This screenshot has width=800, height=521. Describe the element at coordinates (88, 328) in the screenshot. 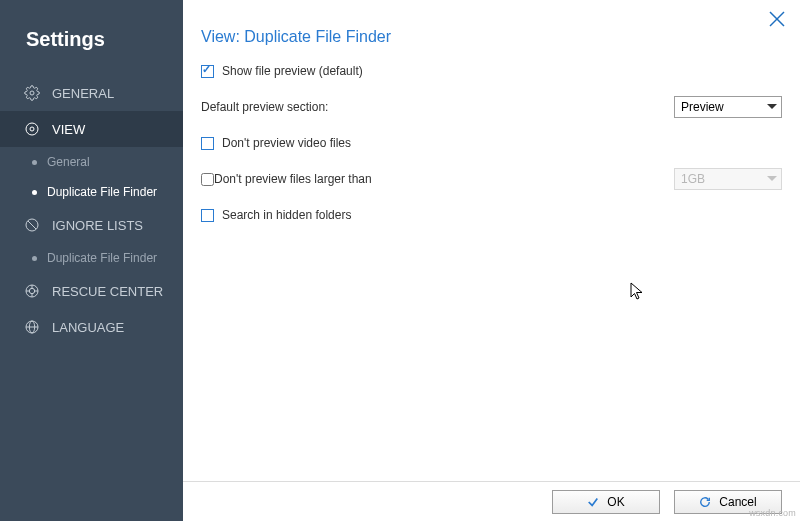

I see `sidebar-item-label: LANGUAGE` at that location.